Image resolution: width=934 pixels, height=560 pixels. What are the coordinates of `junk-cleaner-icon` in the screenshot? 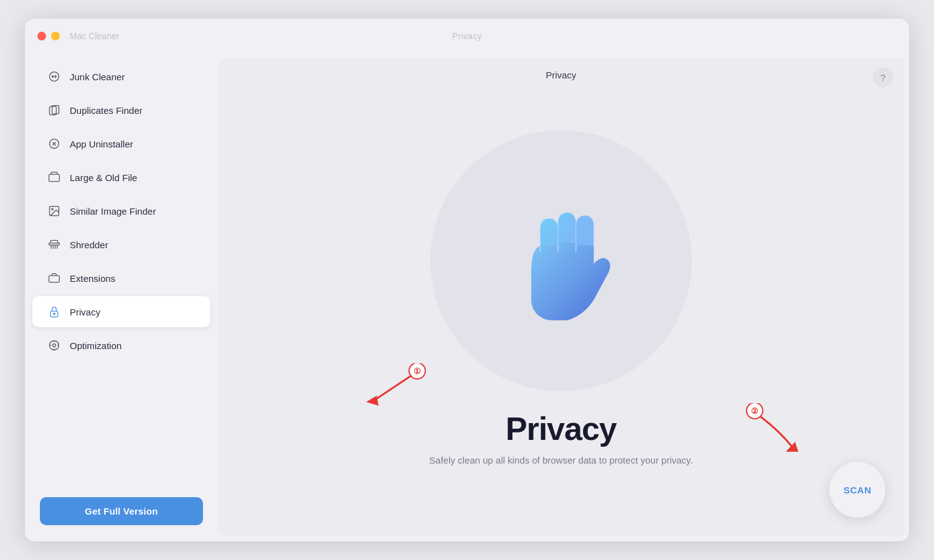 It's located at (54, 77).